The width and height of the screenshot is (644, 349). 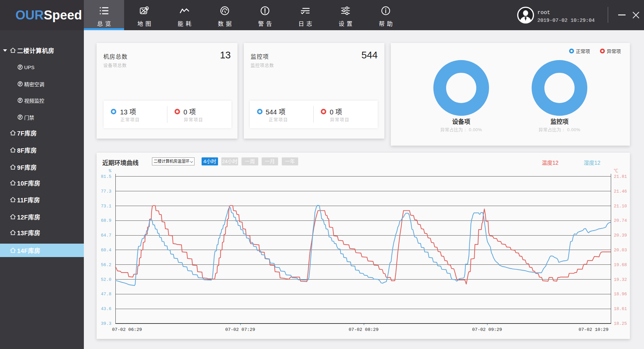 What do you see at coordinates (487, 330) in the screenshot?
I see `svg-text: 07-02 09:29` at bounding box center [487, 330].